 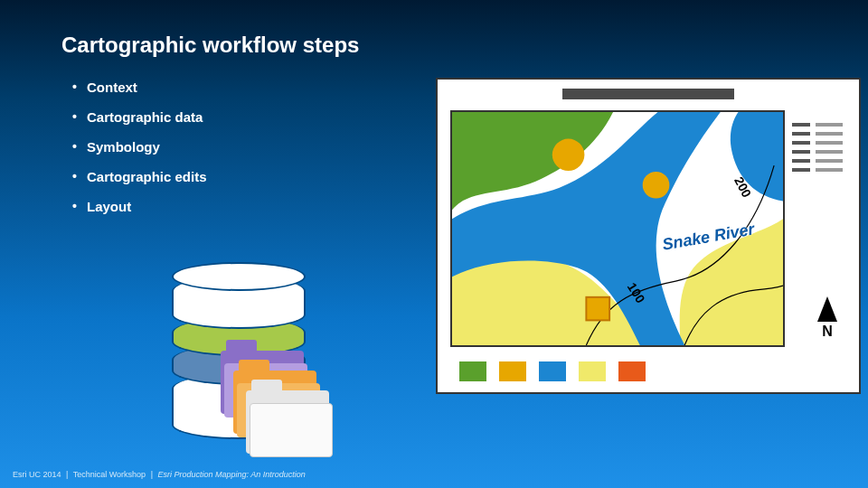 I want to click on bullet-item: Cartographic edits, so click(x=139, y=177).